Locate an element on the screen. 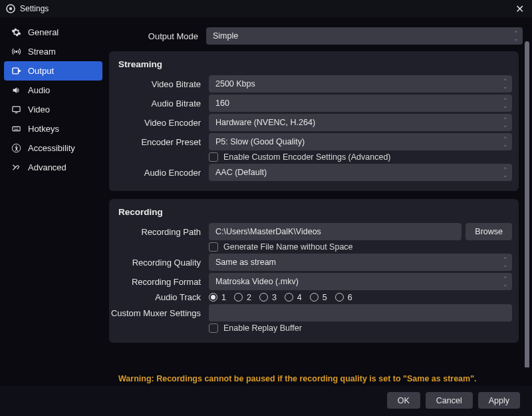  encoder-preset-label: Encoder Preset is located at coordinates (159, 142).